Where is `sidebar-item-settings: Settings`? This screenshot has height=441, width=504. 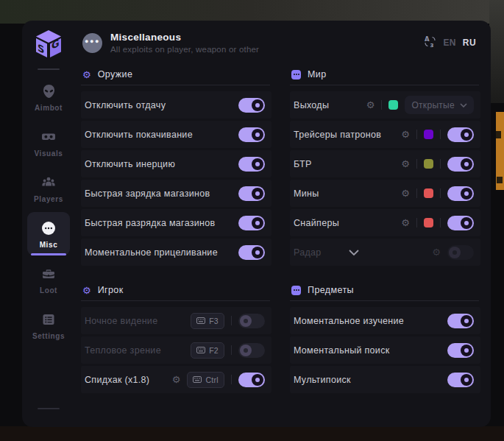
sidebar-item-settings: Settings is located at coordinates (49, 325).